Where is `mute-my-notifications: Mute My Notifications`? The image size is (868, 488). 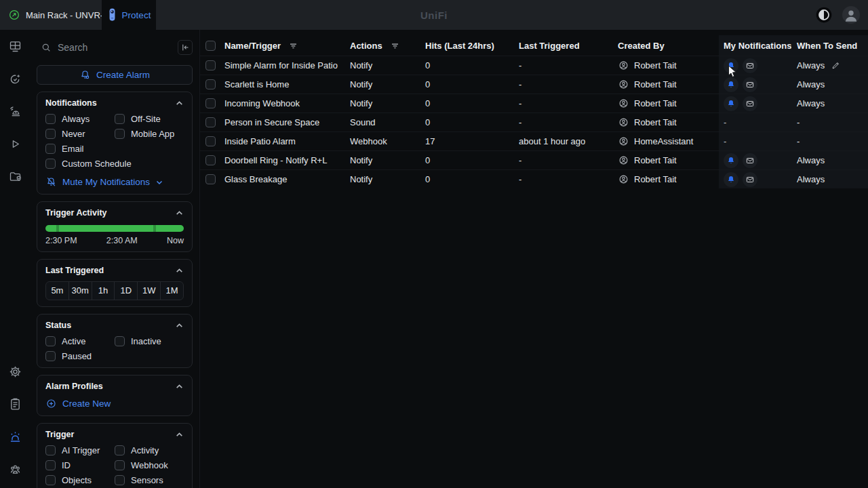 mute-my-notifications: Mute My Notifications is located at coordinates (115, 182).